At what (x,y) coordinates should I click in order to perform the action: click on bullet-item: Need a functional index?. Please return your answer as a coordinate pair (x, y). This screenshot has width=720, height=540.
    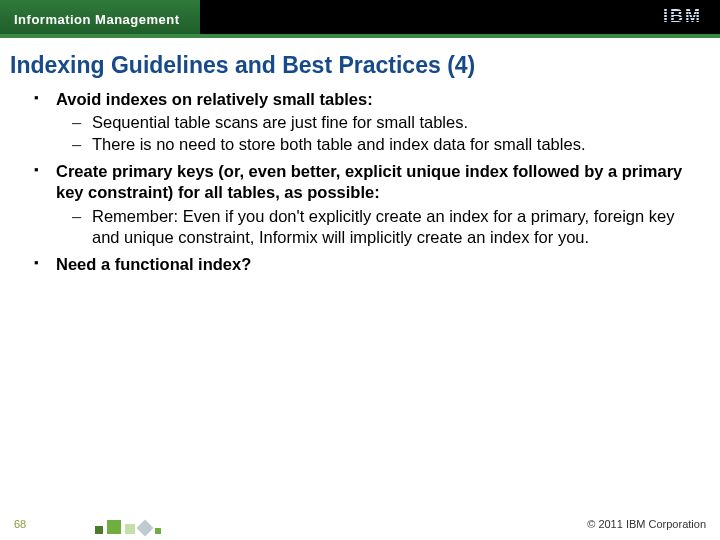
    Looking at the image, I should click on (367, 264).